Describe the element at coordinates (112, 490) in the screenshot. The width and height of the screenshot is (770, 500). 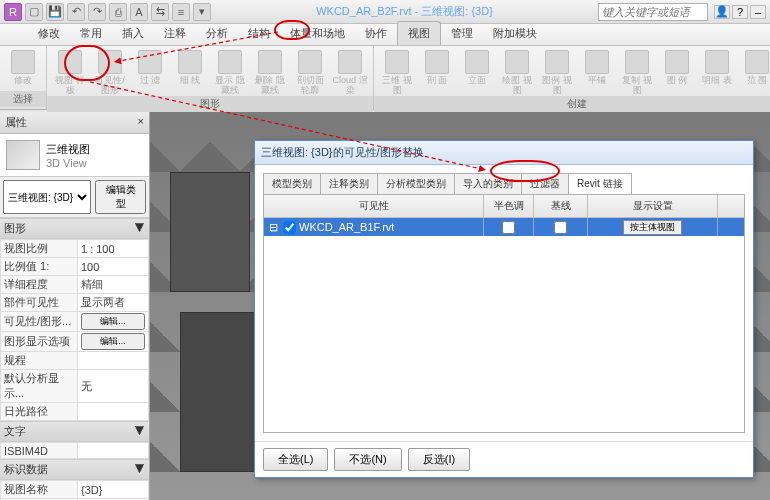
I see `property-value: {3D}` at that location.